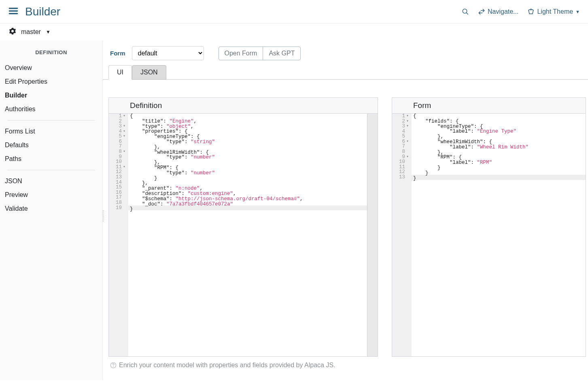 This screenshot has height=381, width=588. Describe the element at coordinates (294, 12) in the screenshot. I see `topbar: Builder Navigate... Light Theme ▼` at that location.